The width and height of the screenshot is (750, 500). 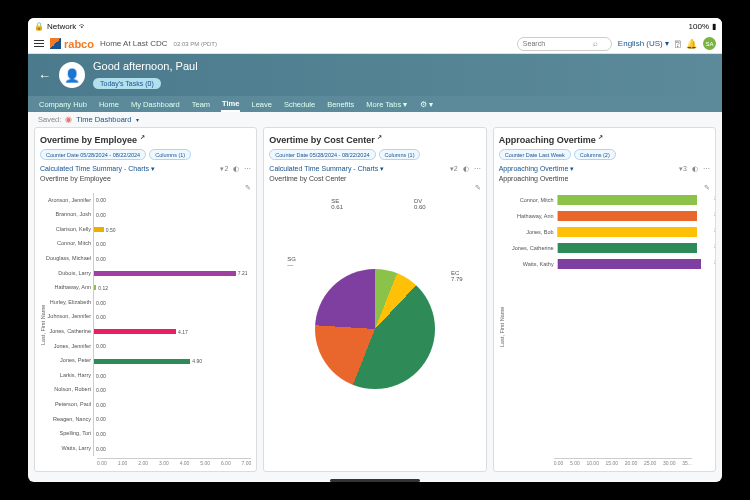 I want to click on menu-icon, so click(x=39, y=44).